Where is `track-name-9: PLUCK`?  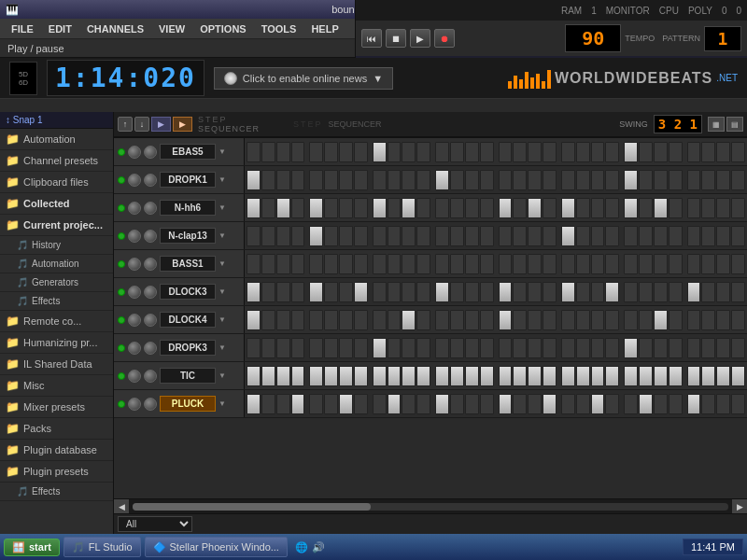
track-name-9: PLUCK is located at coordinates (188, 403).